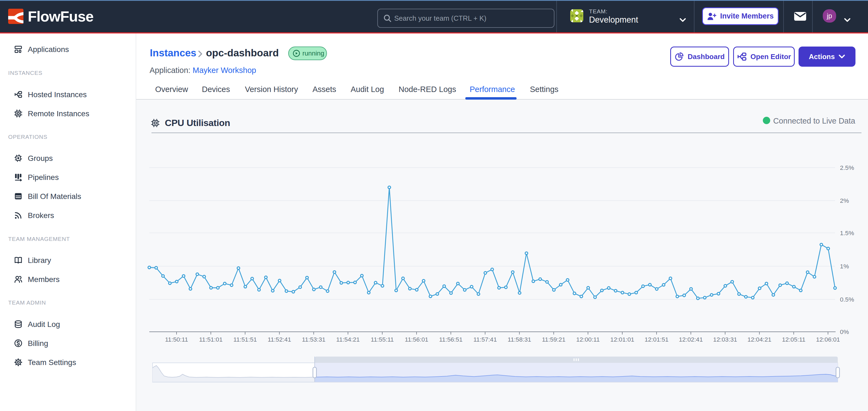  What do you see at coordinates (691, 340) in the screenshot?
I see `svg-text: 12:02:41` at bounding box center [691, 340].